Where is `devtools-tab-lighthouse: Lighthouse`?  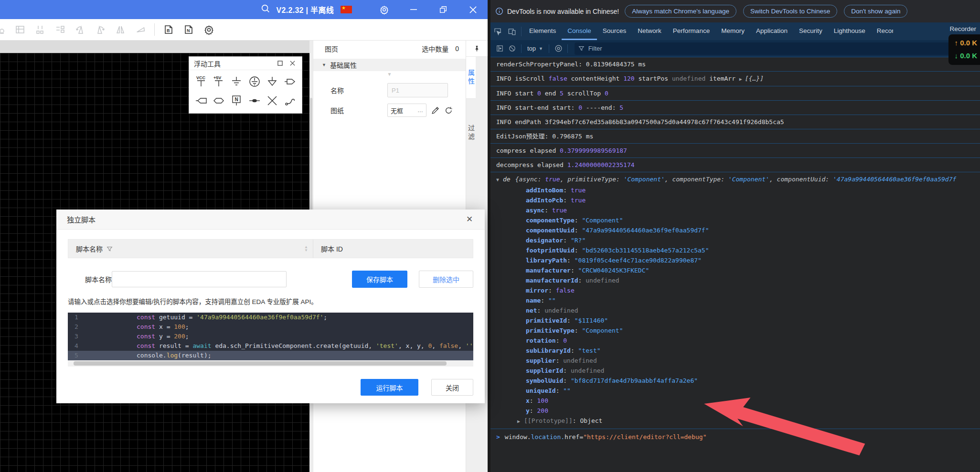
devtools-tab-lighthouse: Lighthouse is located at coordinates (850, 31).